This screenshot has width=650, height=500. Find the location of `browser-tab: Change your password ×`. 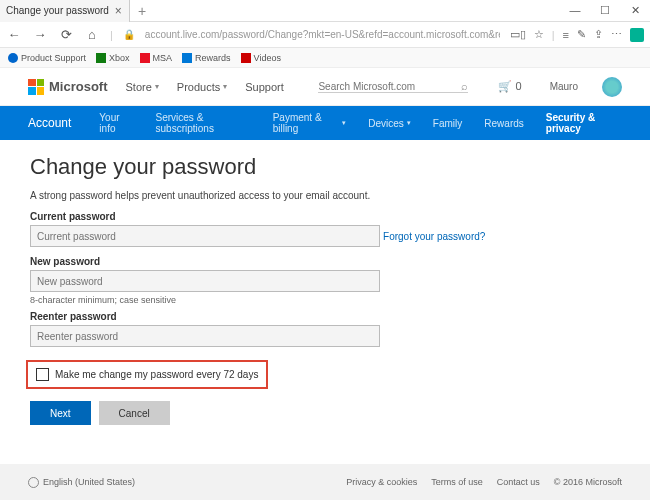

browser-tab: Change your password × is located at coordinates (65, 11).